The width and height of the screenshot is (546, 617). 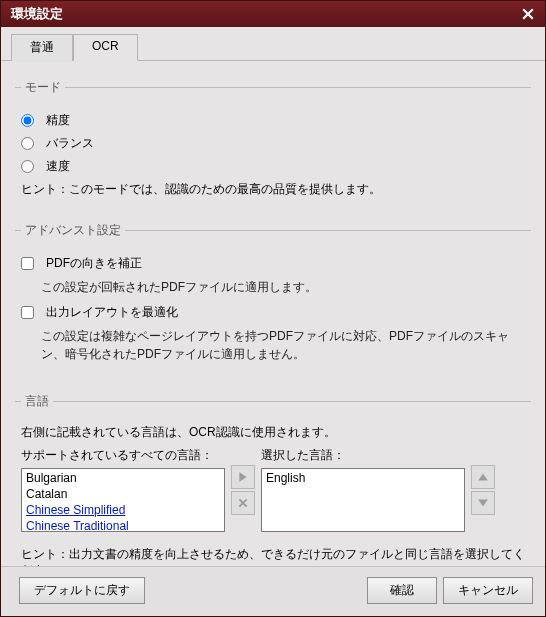 I want to click on radio-balance, so click(x=28, y=144).